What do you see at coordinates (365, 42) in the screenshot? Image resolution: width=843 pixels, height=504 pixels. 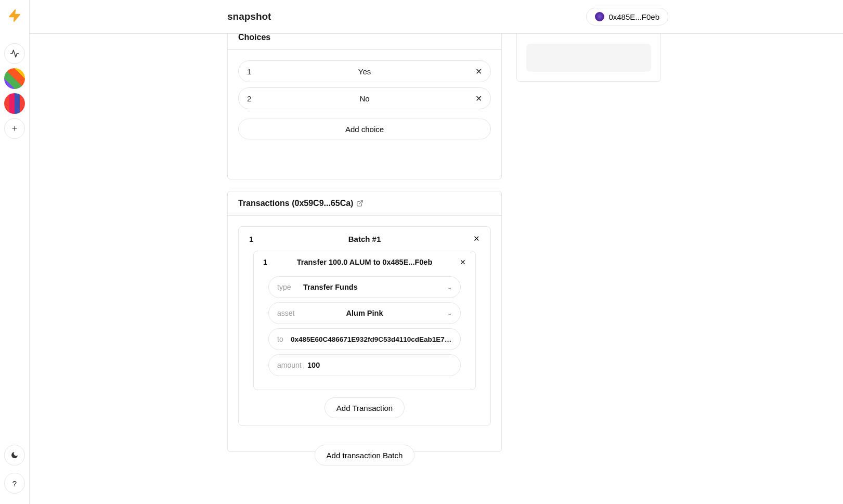 I see `choices-title: Choices` at bounding box center [365, 42].